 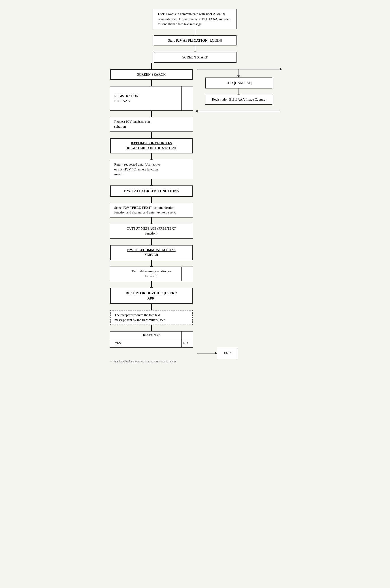 I want to click on database-box: DATABASE OF VEHICLESREGISTERED IN THE SY…, so click(x=151, y=146).